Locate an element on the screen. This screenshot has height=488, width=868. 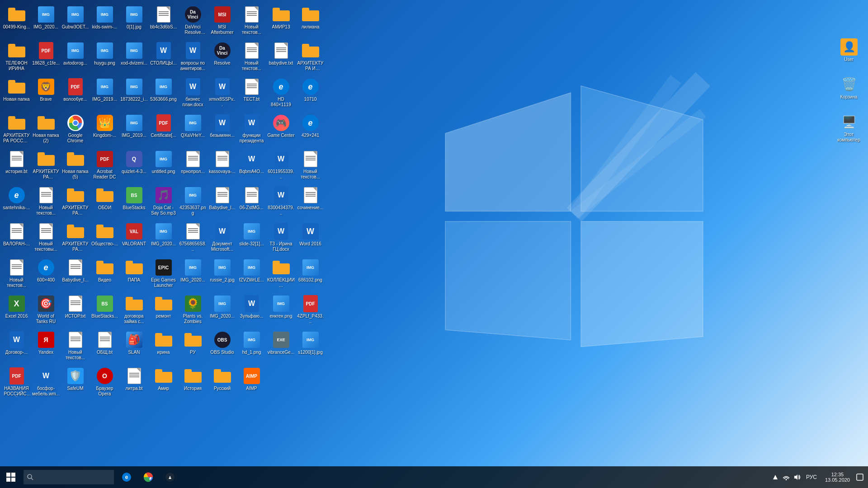
desktop-icon-row8-12: 🌻Plants vs. Zombies is located at coordinates (193, 311).